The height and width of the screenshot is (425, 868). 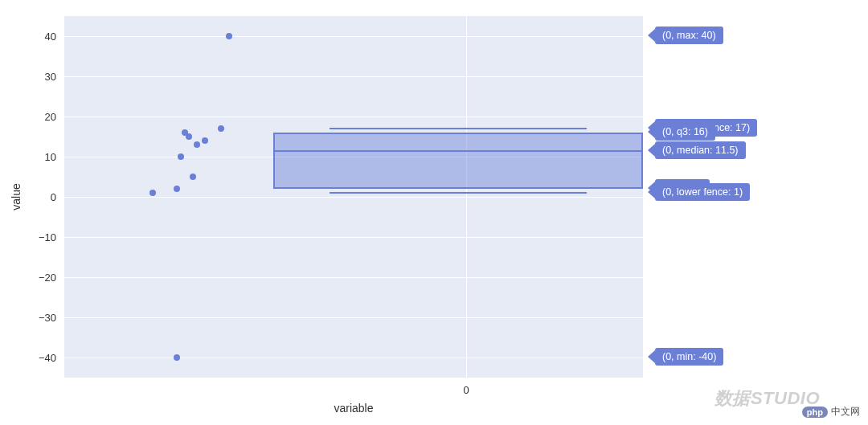 I want to click on y-tick: −30, so click(x=28, y=318).